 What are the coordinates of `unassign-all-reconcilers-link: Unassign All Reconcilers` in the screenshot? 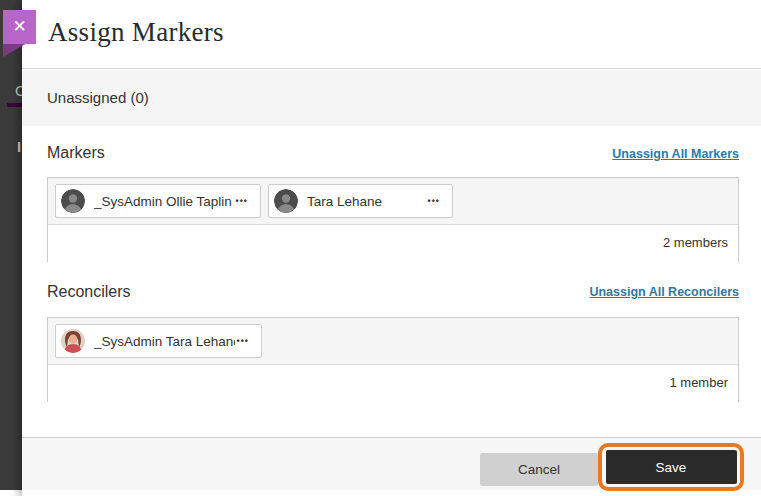 It's located at (664, 292).